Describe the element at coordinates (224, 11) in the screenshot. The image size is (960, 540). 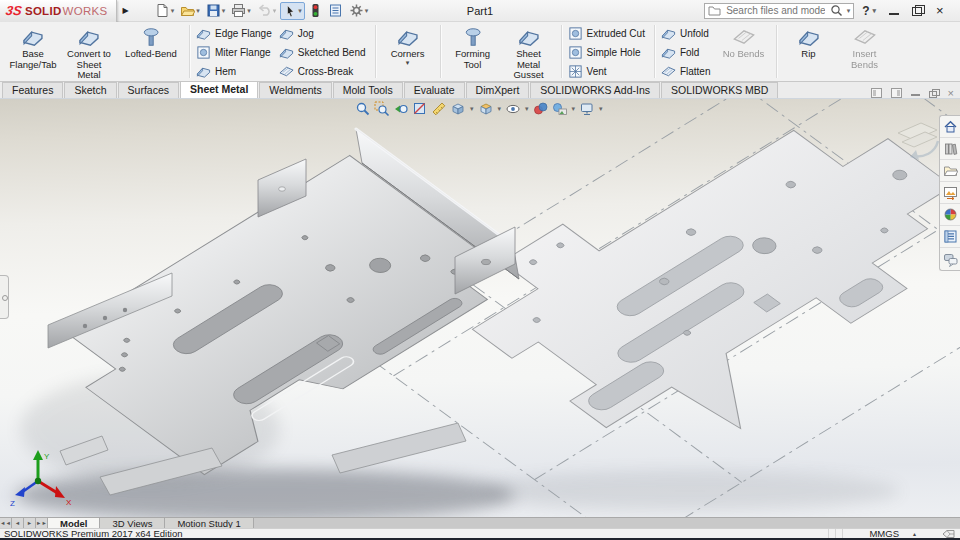
I see `save-caret: ▾` at that location.